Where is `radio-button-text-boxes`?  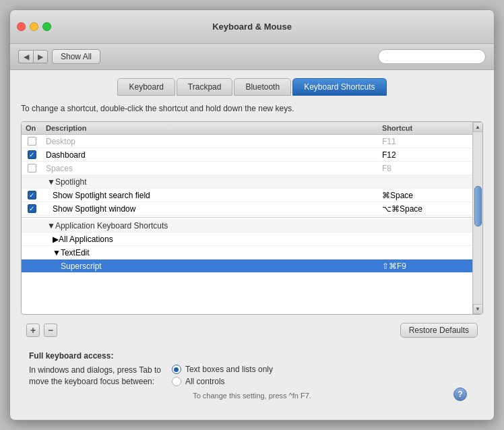 radio-button-text-boxes is located at coordinates (177, 369).